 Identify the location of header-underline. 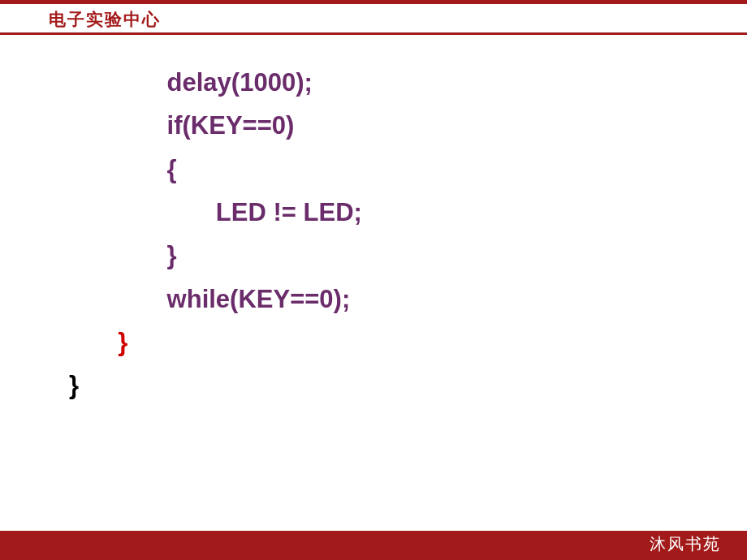
(374, 34).